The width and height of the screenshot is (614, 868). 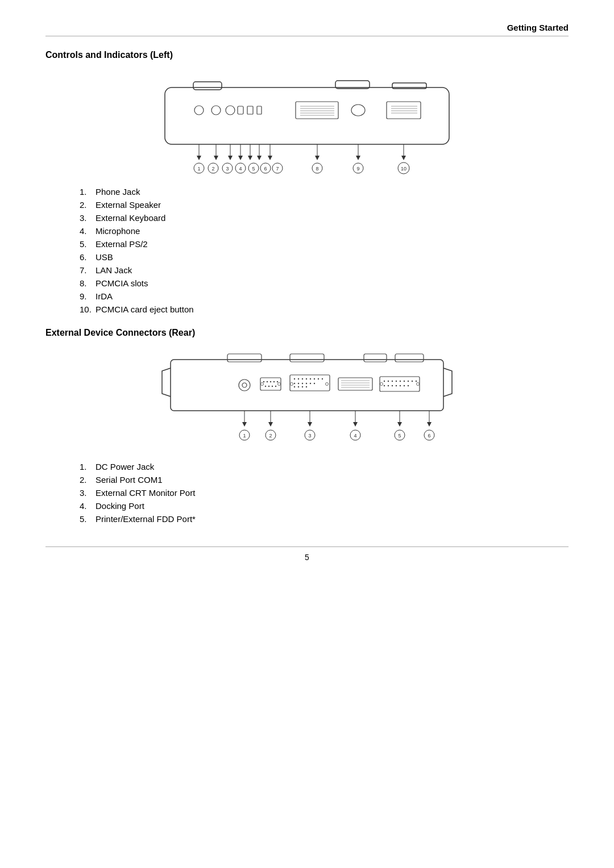 What do you see at coordinates (324, 519) in the screenshot?
I see `list-item: 5.Printer/External FDD Port*` at bounding box center [324, 519].